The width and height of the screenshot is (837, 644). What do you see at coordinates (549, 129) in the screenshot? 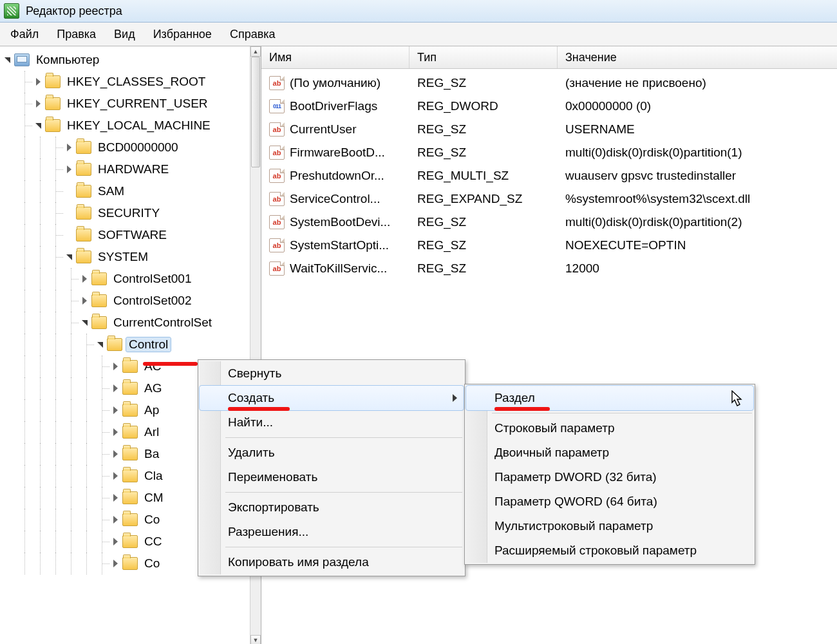
I see `value-row: abCurrentUserREG_SZUSERNAME` at bounding box center [549, 129].